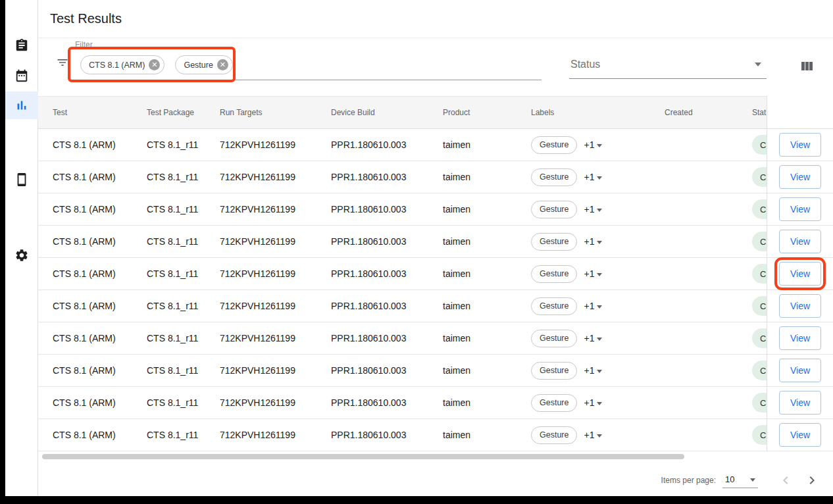  Describe the element at coordinates (86, 18) in the screenshot. I see `page-title: Test Results` at that location.